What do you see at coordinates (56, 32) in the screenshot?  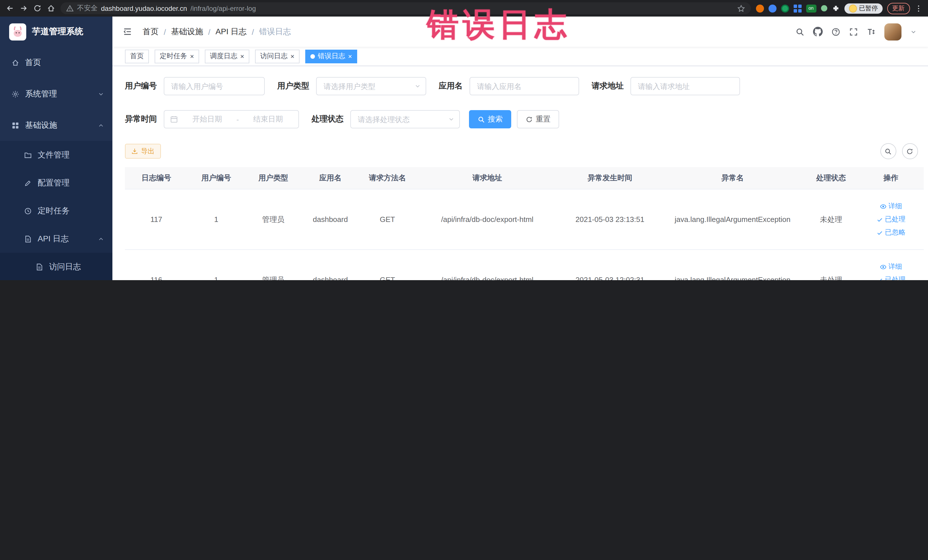 I see `sidebar-logo: 芋道管理系统` at bounding box center [56, 32].